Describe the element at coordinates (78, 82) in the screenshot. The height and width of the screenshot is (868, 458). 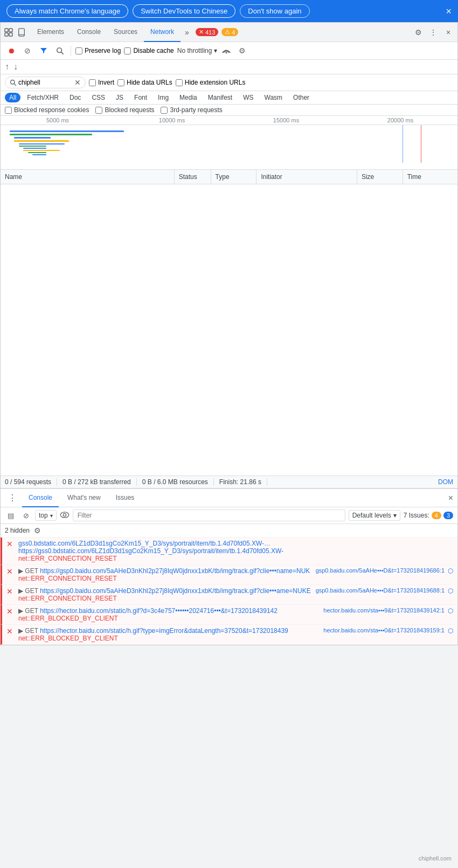
I see `filter-clear-icon: ✕` at that location.